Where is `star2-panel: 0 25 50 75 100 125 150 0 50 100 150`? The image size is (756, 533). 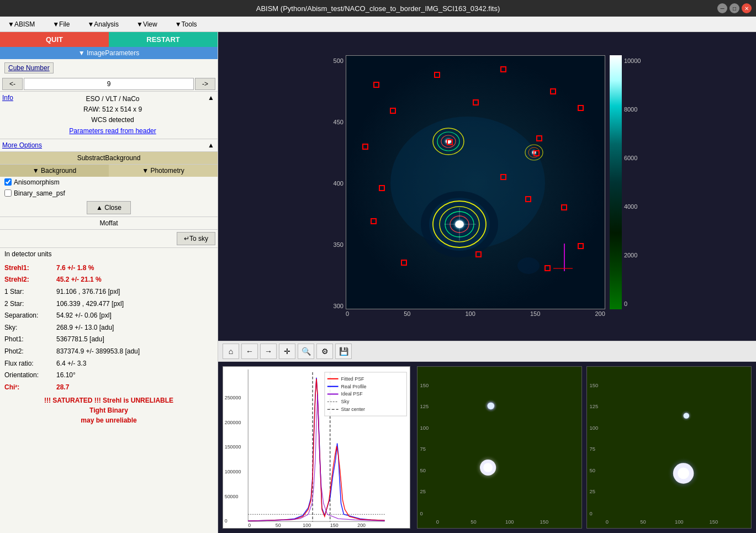 star2-panel: 0 25 50 75 100 125 150 0 50 100 150 is located at coordinates (669, 447).